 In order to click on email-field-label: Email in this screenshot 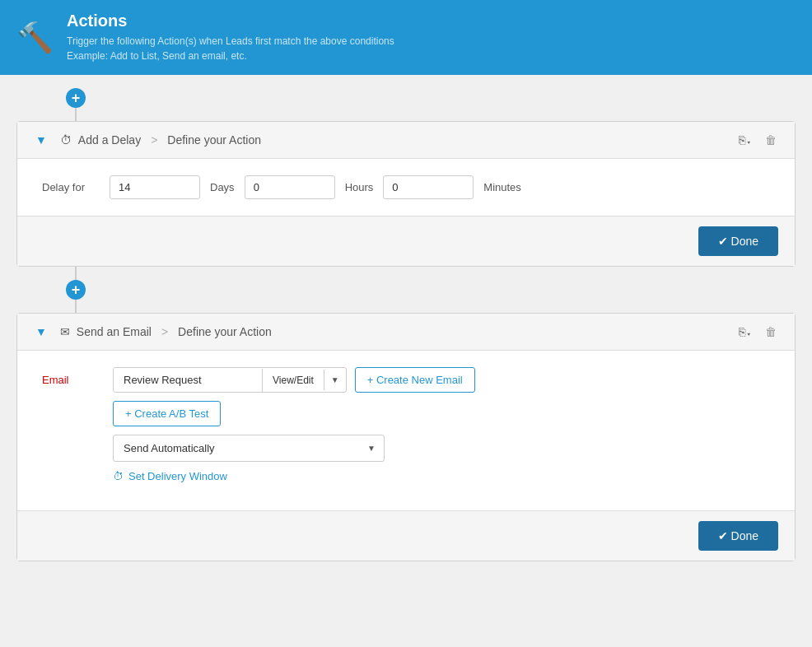, I will do `click(71, 377)`.